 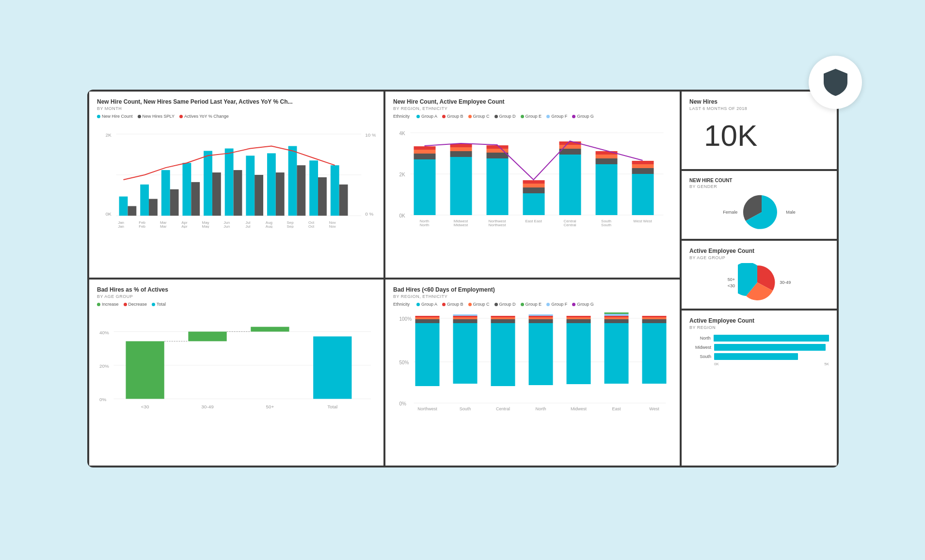 I want to click on svg-text: East, so click(x=617, y=409).